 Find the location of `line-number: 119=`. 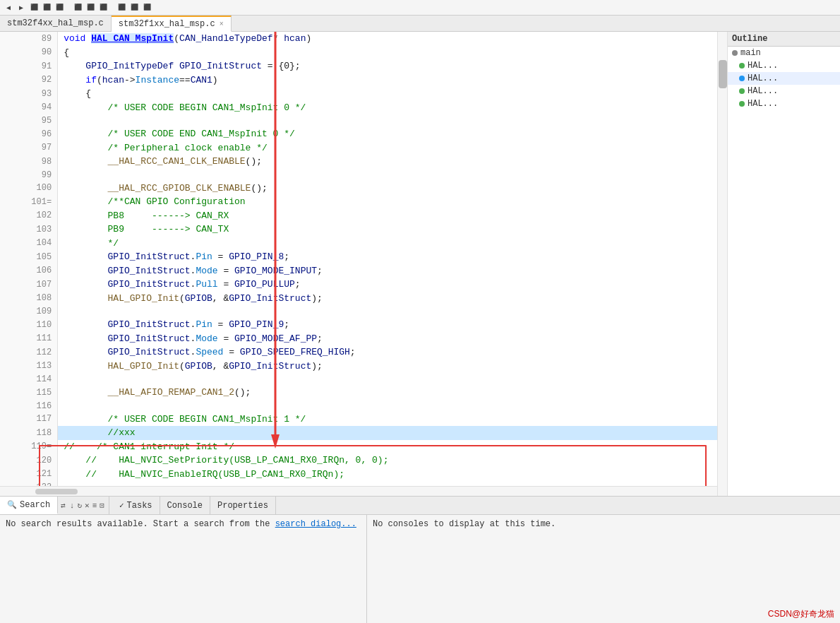

line-number: 119= is located at coordinates (29, 447).